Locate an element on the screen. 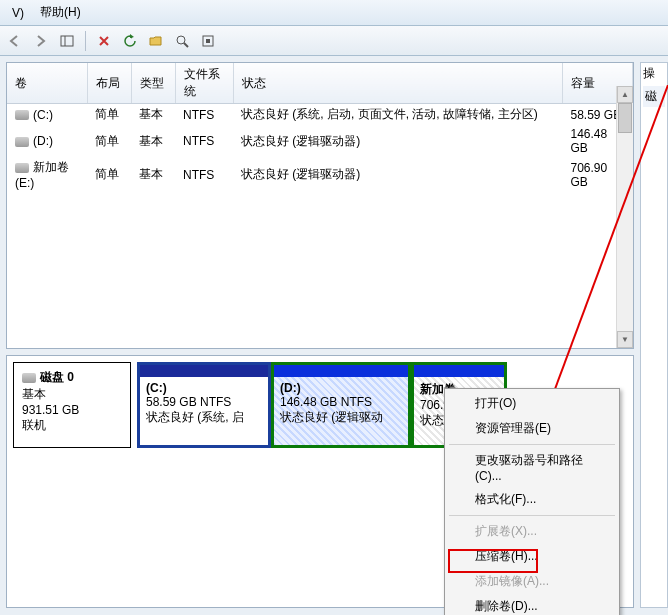 This screenshot has width=668, height=615. scroll-down-icon: ▼ is located at coordinates (625, 340).